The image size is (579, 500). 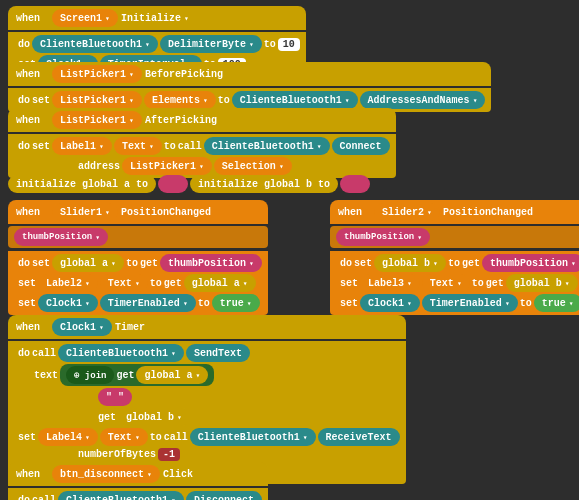 I want to click on delimiter-value: 10, so click(x=289, y=44).